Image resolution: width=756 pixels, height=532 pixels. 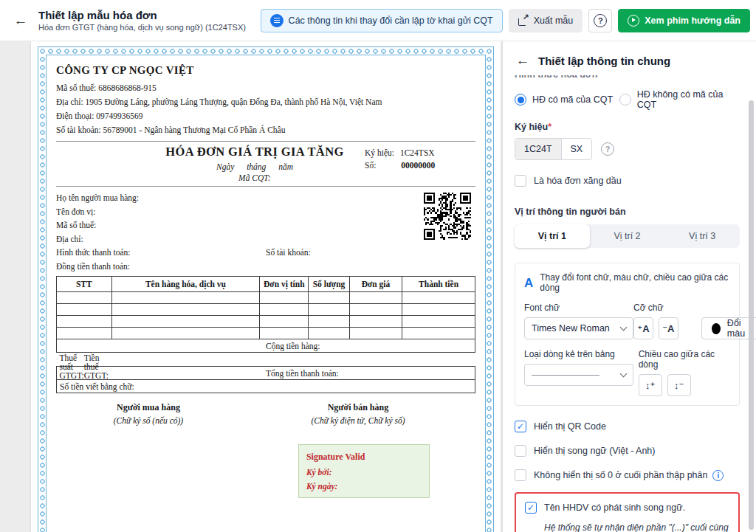 I want to click on seller-tax-line: Mã số thuế: 6868686868-915, so click(x=266, y=89).